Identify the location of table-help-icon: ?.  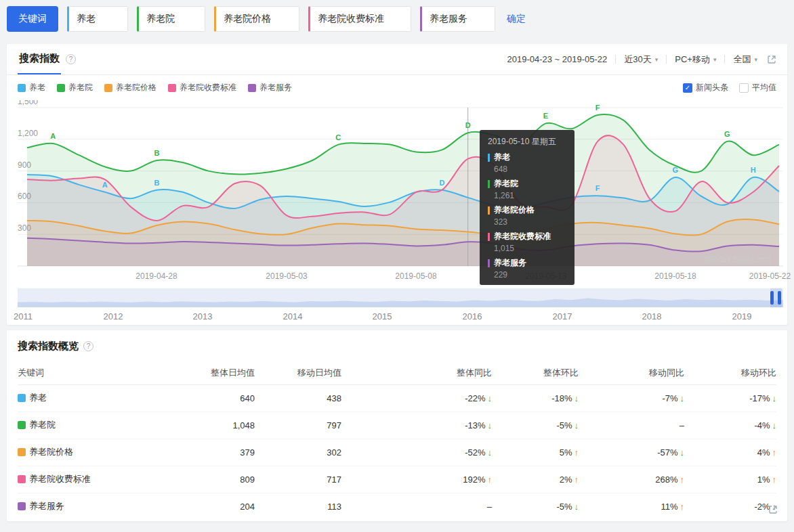
(88, 347).